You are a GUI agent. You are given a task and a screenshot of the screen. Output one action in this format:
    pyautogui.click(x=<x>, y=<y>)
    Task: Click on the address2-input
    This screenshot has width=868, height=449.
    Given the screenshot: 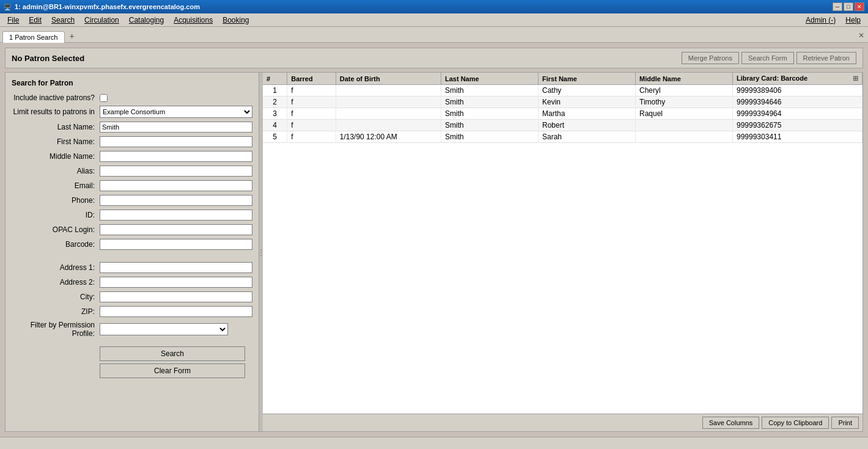 What is the action you would take?
    pyautogui.click(x=176, y=282)
    